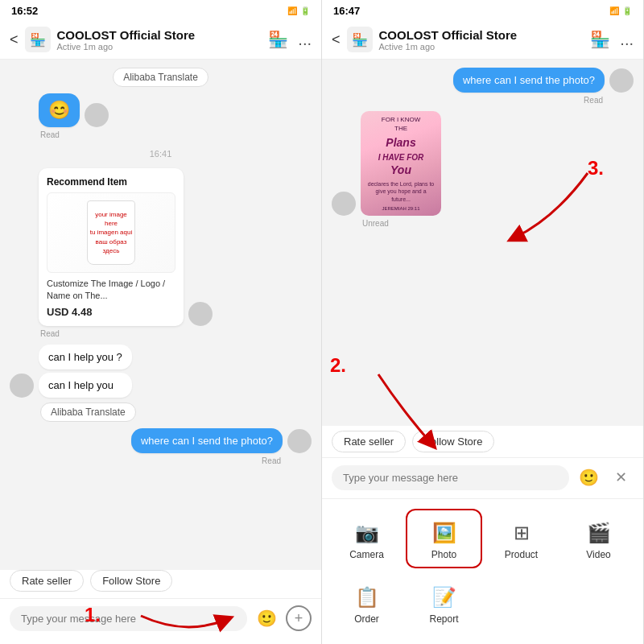 This screenshot has width=644, height=644. Describe the element at coordinates (131, 581) in the screenshot. I see `follow-store-btn-left: Follow Store` at that location.